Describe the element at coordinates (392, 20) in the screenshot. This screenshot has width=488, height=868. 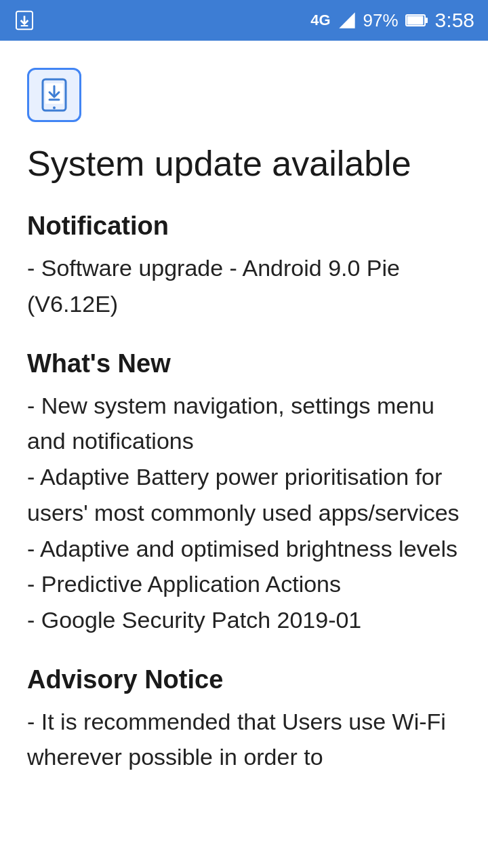
I see `status-icons: 4G 97% 3:58` at that location.